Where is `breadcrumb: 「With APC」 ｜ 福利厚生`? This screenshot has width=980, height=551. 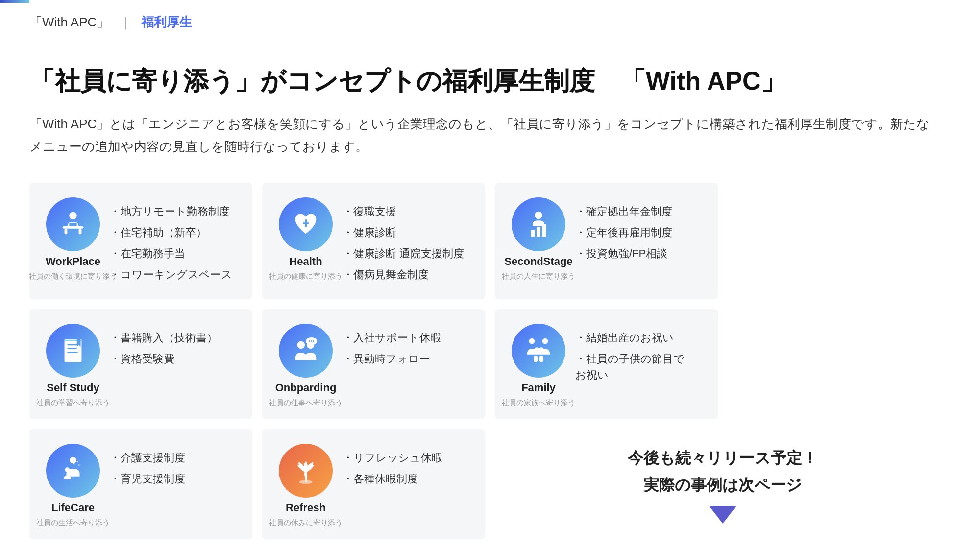 breadcrumb: 「With APC」 ｜ 福利厚生 is located at coordinates (111, 23).